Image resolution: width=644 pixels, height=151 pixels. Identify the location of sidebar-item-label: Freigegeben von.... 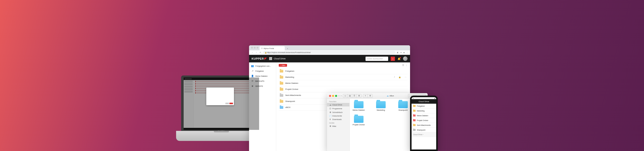
(263, 66).